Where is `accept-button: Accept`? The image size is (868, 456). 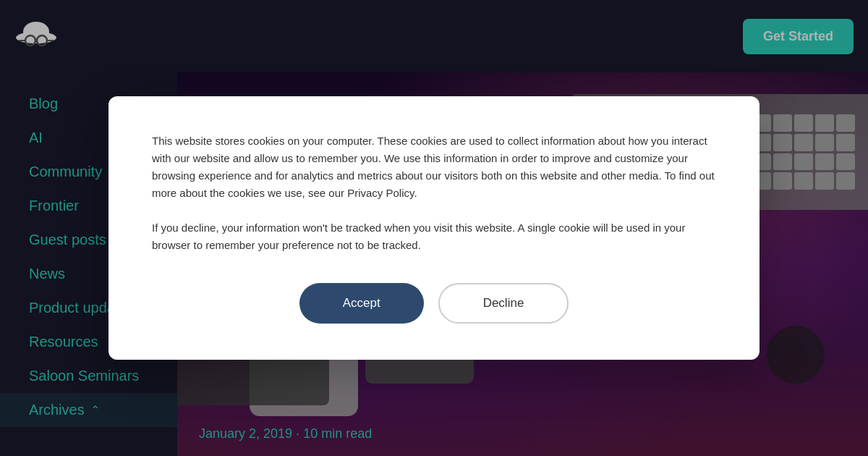
accept-button: Accept is located at coordinates (362, 303).